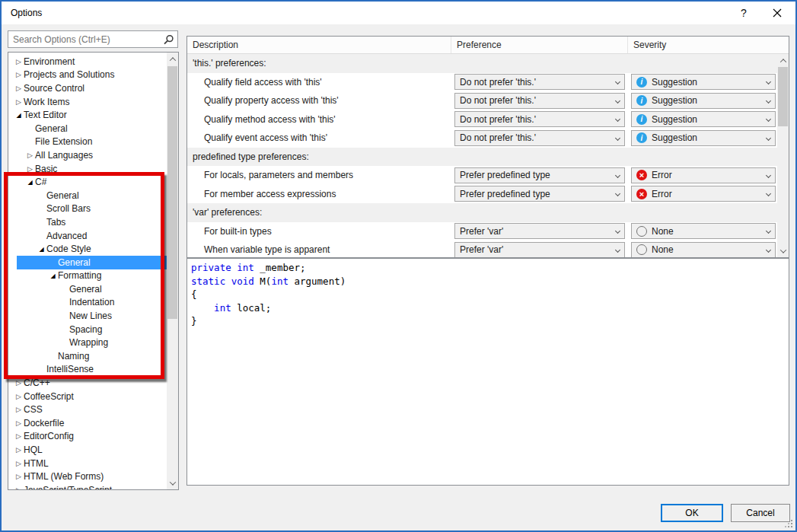 This screenshot has width=797, height=532. Describe the element at coordinates (88, 423) in the screenshot. I see `tree-item-dockerfile: ▷Dockerfile` at that location.